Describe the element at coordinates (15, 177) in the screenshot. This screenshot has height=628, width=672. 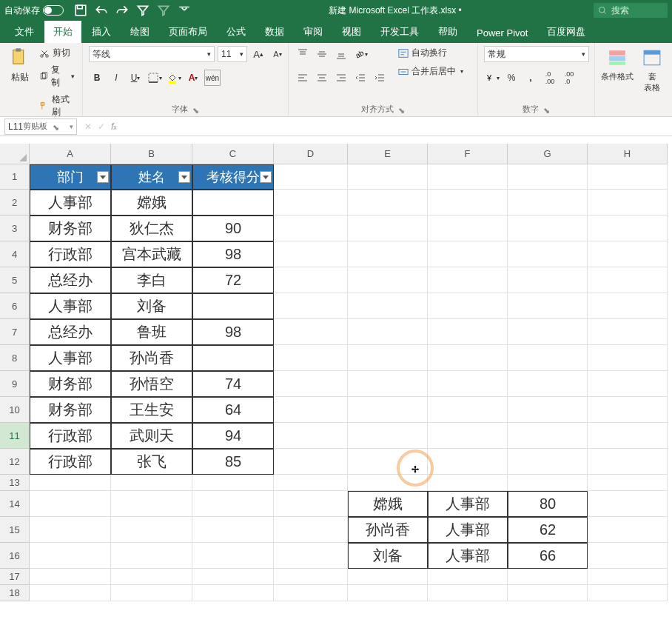
I see `row-header-1: 1` at that location.